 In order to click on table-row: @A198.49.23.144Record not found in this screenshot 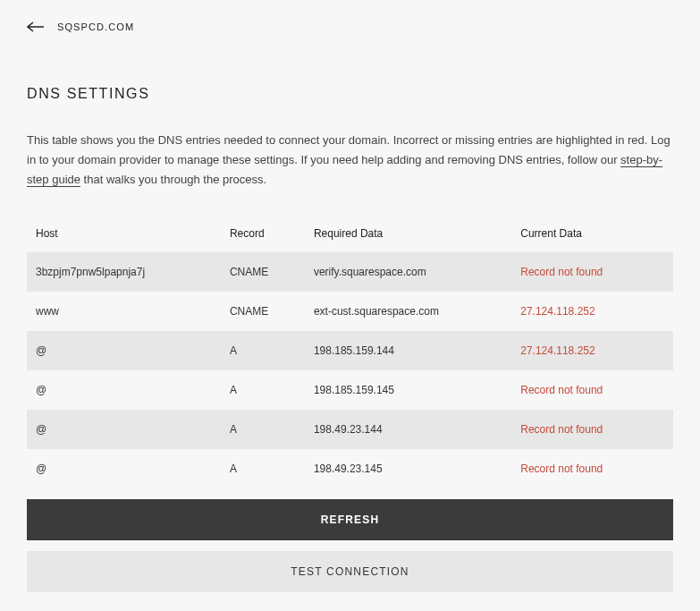, I will do `click(350, 429)`.